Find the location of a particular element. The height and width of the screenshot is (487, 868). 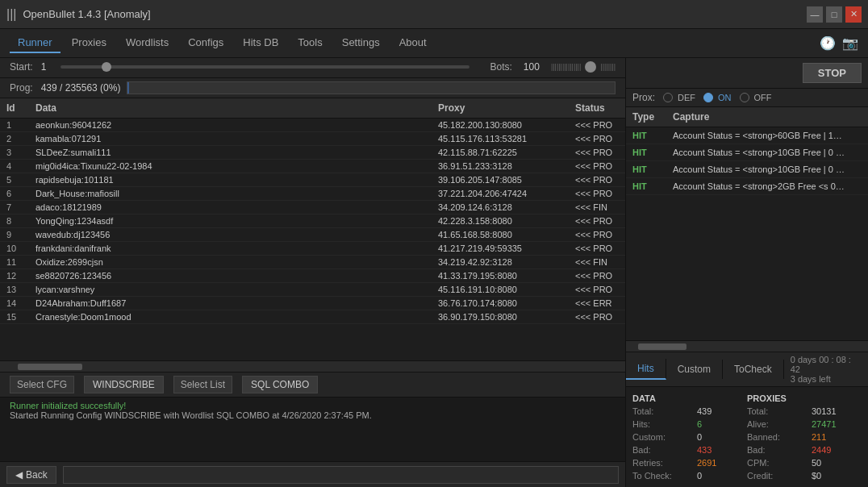

proxy-def-radio is located at coordinates (668, 98).